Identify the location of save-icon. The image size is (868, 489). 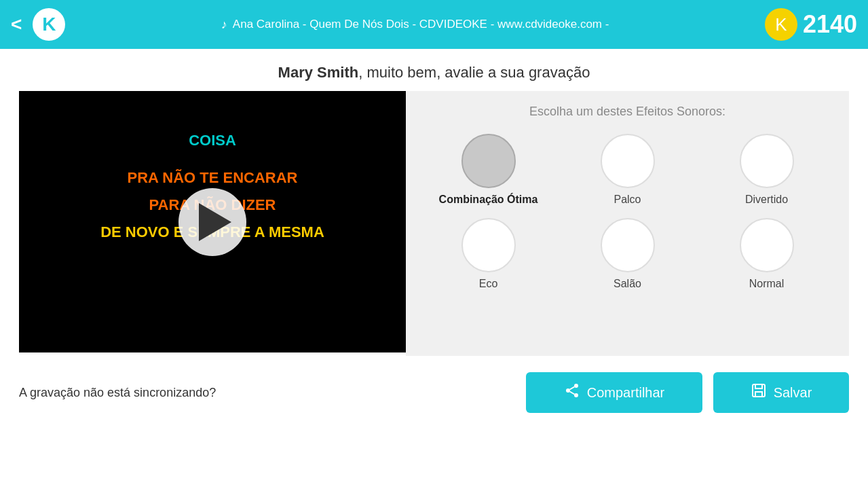
(759, 393).